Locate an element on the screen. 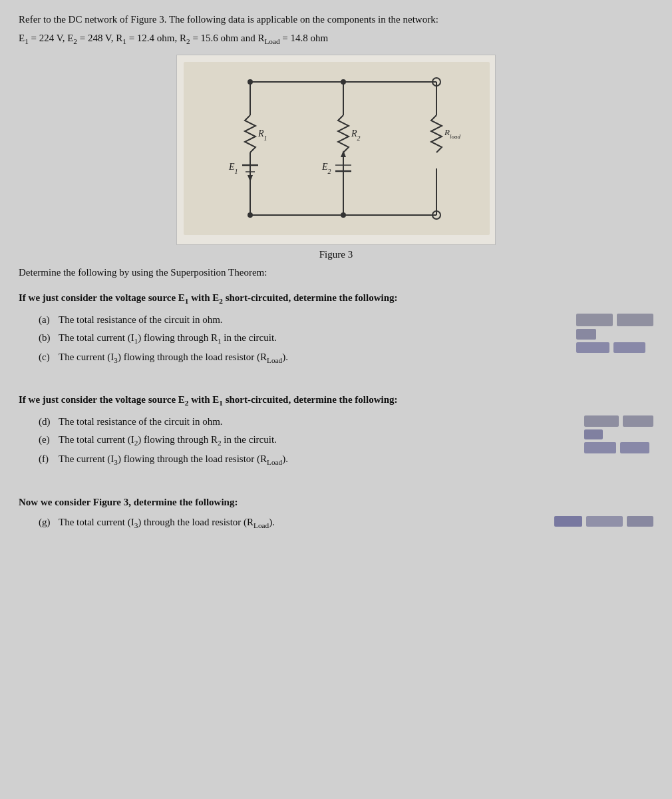 The height and width of the screenshot is (799, 672). question-d: (d) The total resistance of the circuit … is located at coordinates (311, 422).